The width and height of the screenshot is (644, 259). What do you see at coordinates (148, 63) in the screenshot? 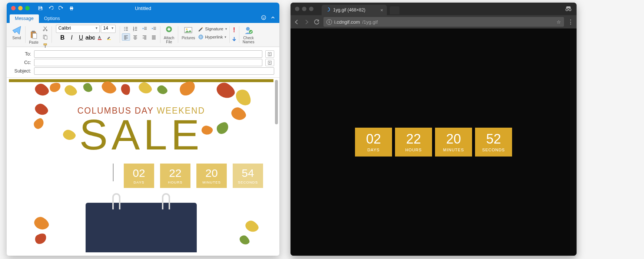
I see `cc-field` at bounding box center [148, 63].